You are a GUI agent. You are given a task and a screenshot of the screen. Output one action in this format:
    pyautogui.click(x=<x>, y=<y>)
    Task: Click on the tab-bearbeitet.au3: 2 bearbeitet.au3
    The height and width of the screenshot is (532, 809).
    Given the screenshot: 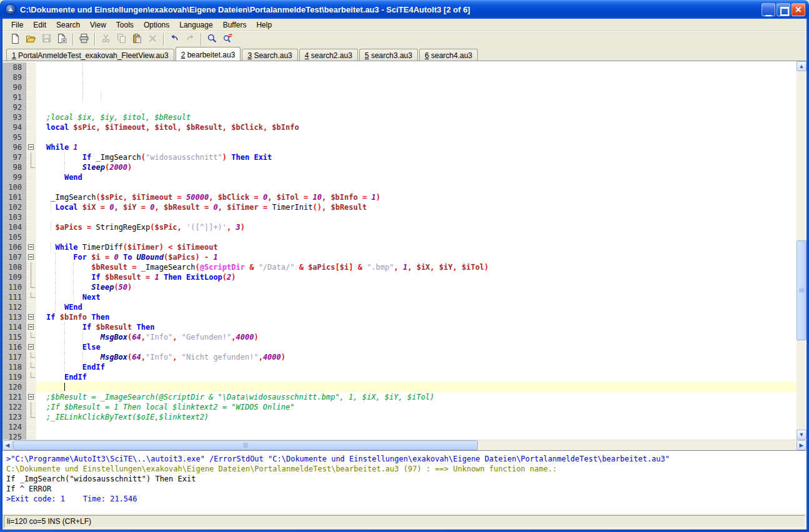 What is the action you would take?
    pyautogui.click(x=209, y=54)
    